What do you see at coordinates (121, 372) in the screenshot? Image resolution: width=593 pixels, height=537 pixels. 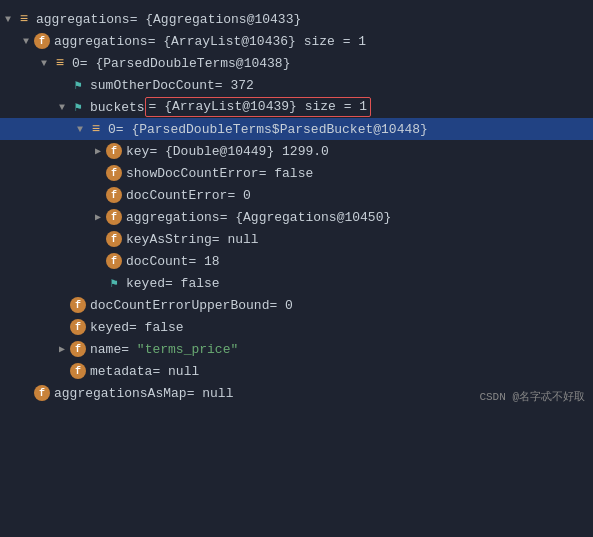 I see `row-label: metadata` at bounding box center [121, 372].